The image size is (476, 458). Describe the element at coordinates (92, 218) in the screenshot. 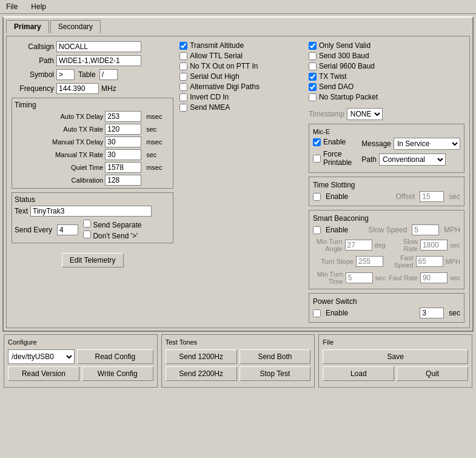

I see `status-section: Status Text Send Every Send Separate` at that location.